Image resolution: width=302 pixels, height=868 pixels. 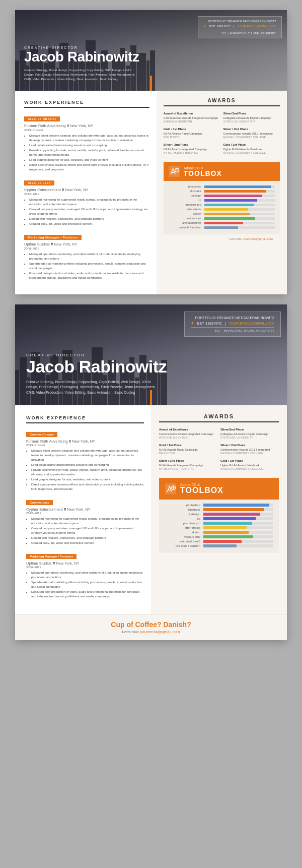 I want to click on toolbox-text-1: TOOLBOX, so click(x=203, y=173).